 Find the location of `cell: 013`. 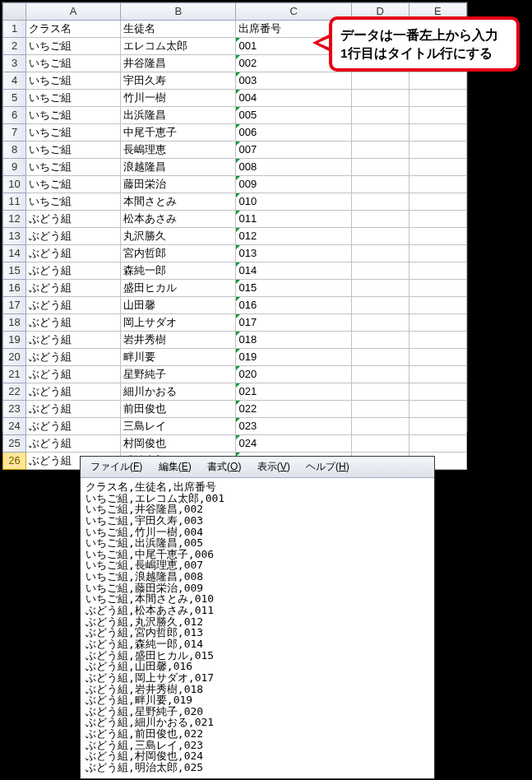

cell: 013 is located at coordinates (294, 253).